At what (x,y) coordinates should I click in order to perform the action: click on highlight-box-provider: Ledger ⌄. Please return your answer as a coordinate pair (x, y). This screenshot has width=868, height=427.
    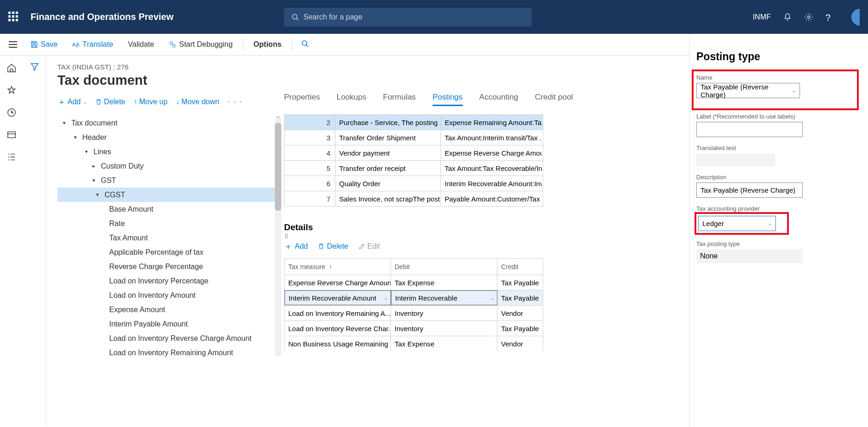
    Looking at the image, I should click on (742, 223).